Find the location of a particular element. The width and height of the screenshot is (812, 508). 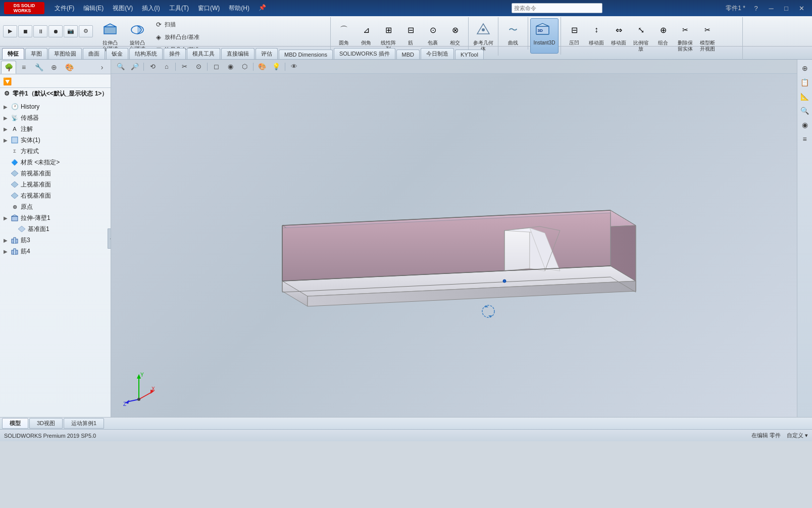

menu-insert: 插入(I) is located at coordinates (150, 8).